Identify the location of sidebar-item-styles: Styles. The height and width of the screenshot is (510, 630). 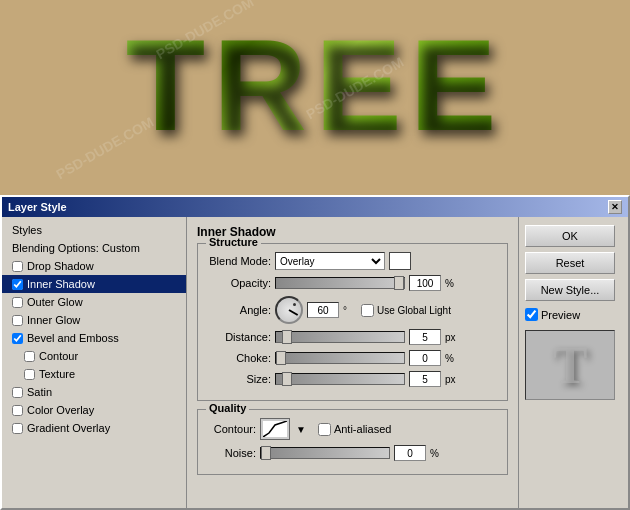
(94, 230).